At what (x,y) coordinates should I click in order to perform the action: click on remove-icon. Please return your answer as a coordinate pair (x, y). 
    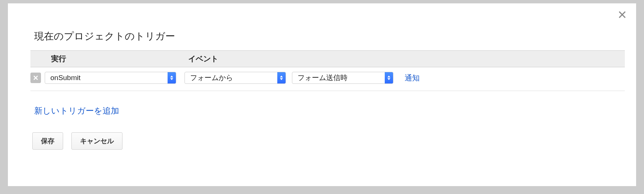
    Looking at the image, I should click on (36, 78).